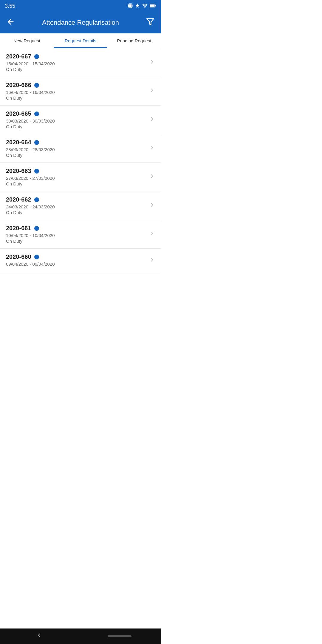 This screenshot has height=644, width=322. I want to click on request-id: 2020-662, so click(18, 200).